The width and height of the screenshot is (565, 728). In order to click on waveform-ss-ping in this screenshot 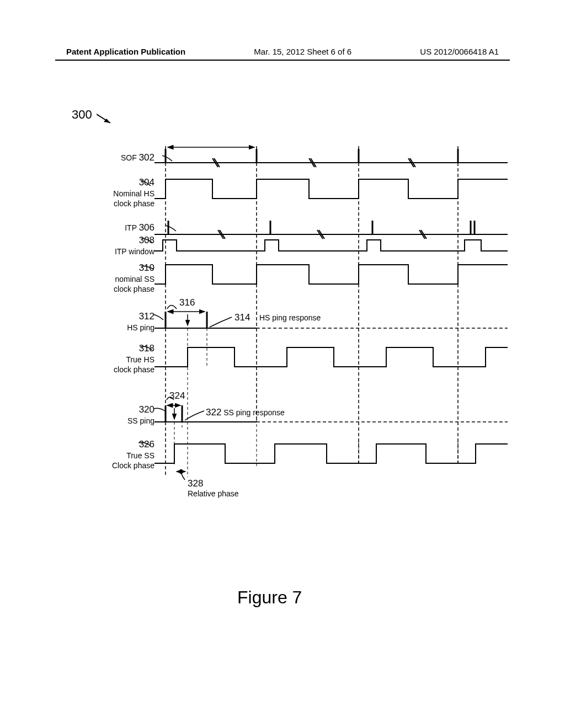, I will do `click(331, 436)`.